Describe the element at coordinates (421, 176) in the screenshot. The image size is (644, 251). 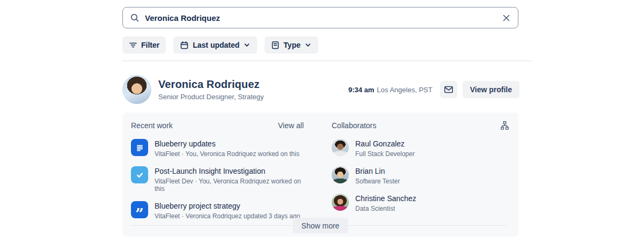
I see `collaborator-item: Brian Lin Software Tester` at that location.